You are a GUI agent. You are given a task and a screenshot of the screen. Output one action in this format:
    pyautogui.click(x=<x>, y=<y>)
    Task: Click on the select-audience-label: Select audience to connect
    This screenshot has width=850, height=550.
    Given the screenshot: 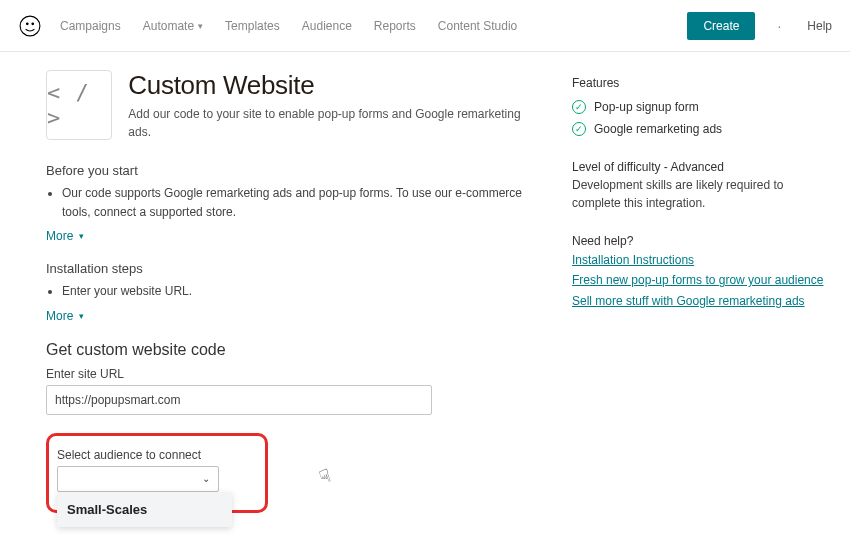 What is the action you would take?
    pyautogui.click(x=156, y=455)
    